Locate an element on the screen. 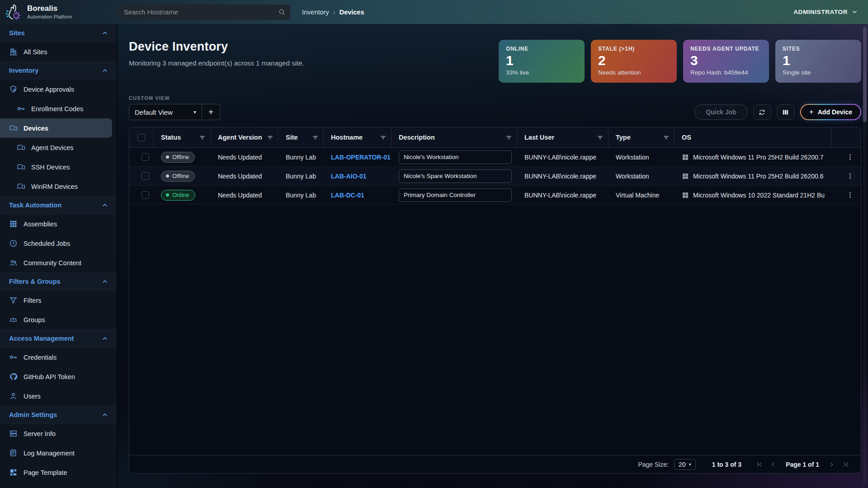 The image size is (868, 488). add-device-button: + Add Device is located at coordinates (831, 112).